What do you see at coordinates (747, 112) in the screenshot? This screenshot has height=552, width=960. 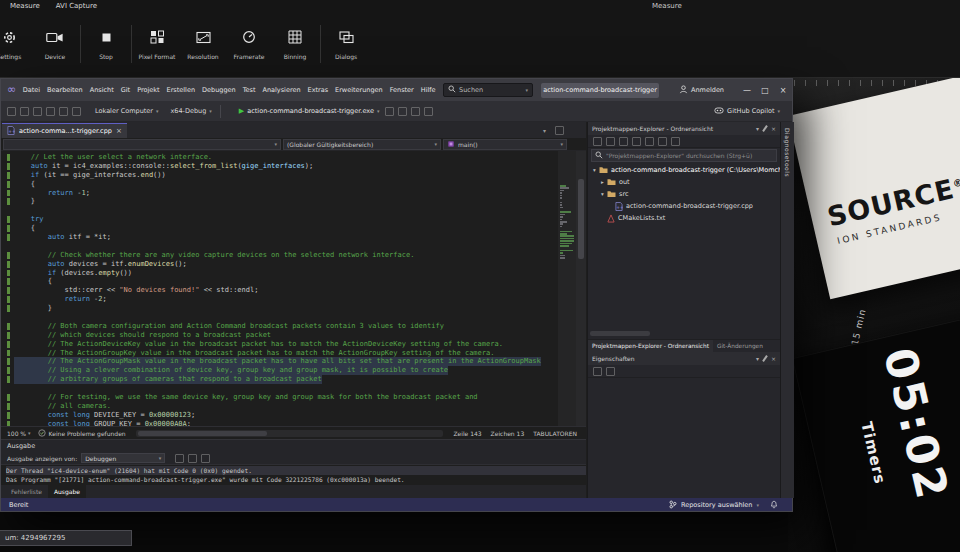 I see `github-copilot-button: GitHub Copilot▾` at bounding box center [747, 112].